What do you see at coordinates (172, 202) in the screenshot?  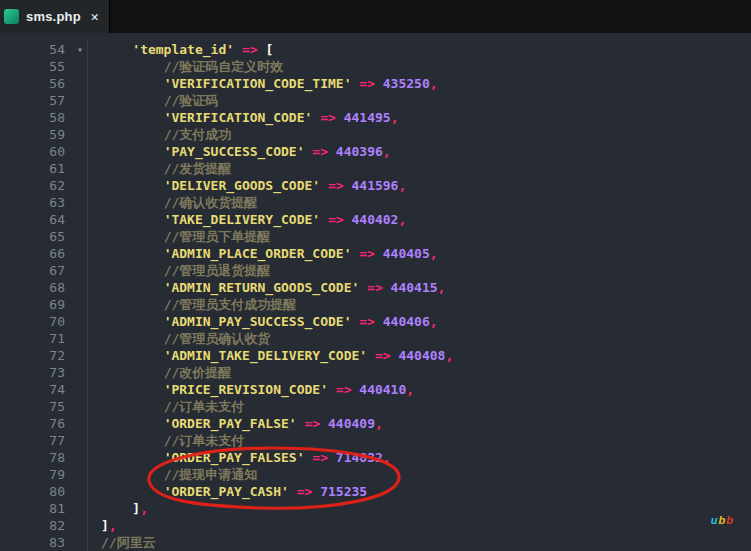 I see `code-line-text: //确认收货提醒` at bounding box center [172, 202].